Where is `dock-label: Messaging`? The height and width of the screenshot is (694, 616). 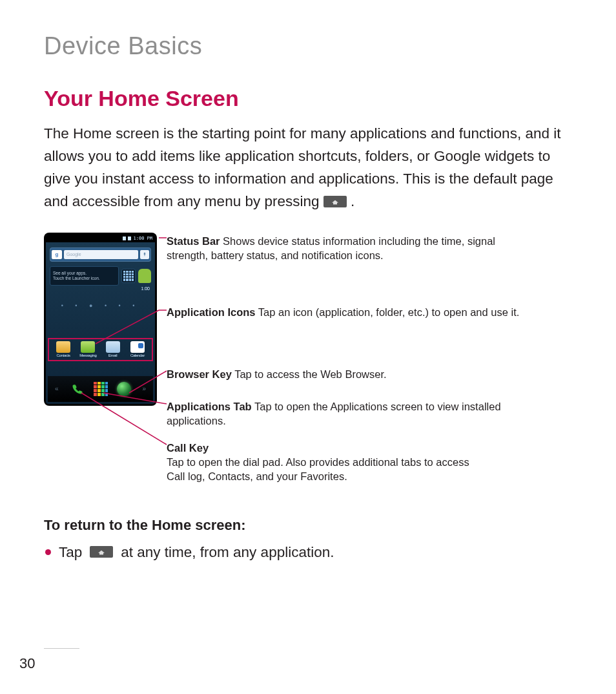
dock-label: Messaging is located at coordinates (88, 355).